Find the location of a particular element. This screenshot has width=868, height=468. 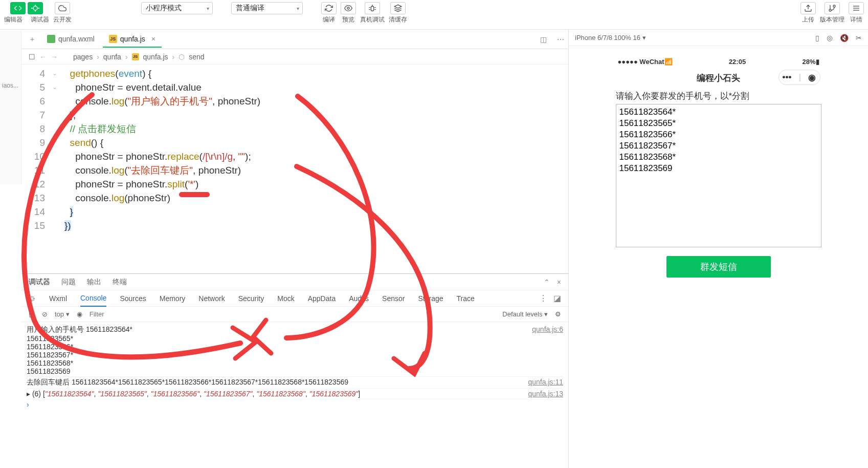

kebab-icon: ⋮ is located at coordinates (543, 298).